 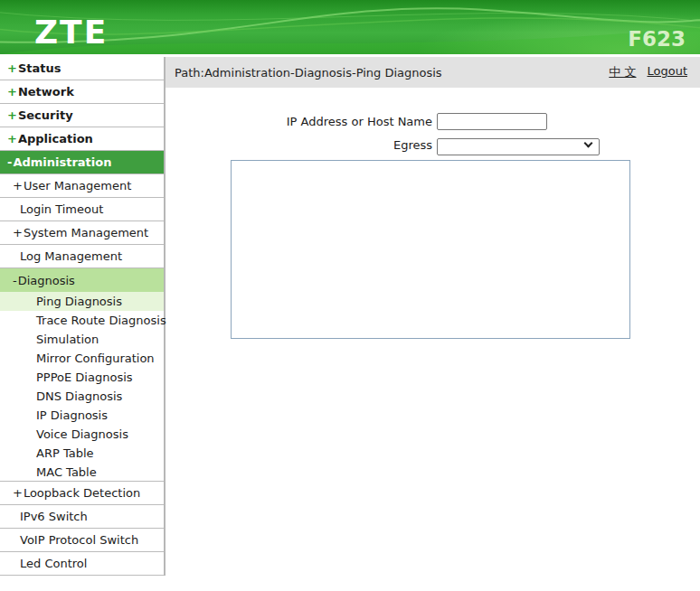 What do you see at coordinates (96, 358) in the screenshot?
I see `sidebar-item-label: Mirror Configuration` at bounding box center [96, 358].